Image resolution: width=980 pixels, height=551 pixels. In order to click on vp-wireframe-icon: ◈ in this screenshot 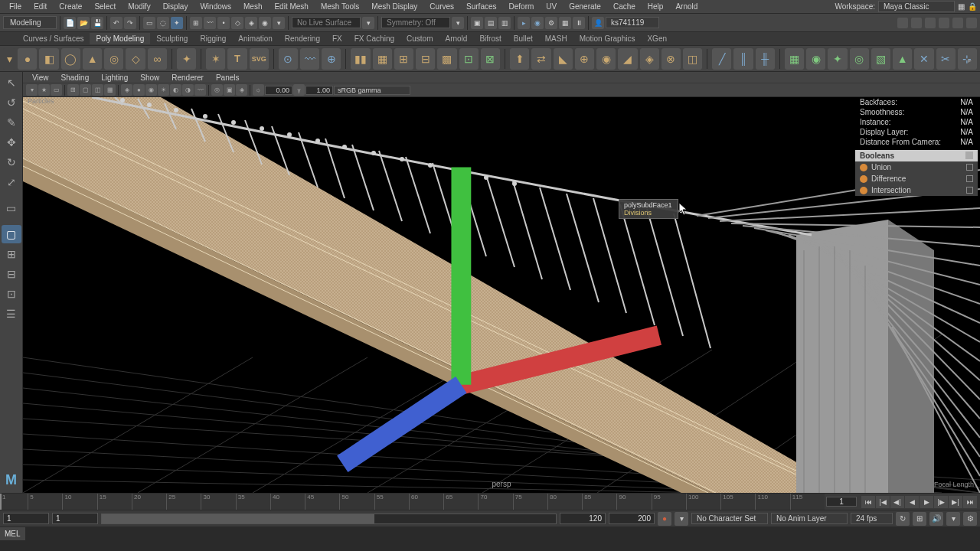, I will do `click(127, 90)`.